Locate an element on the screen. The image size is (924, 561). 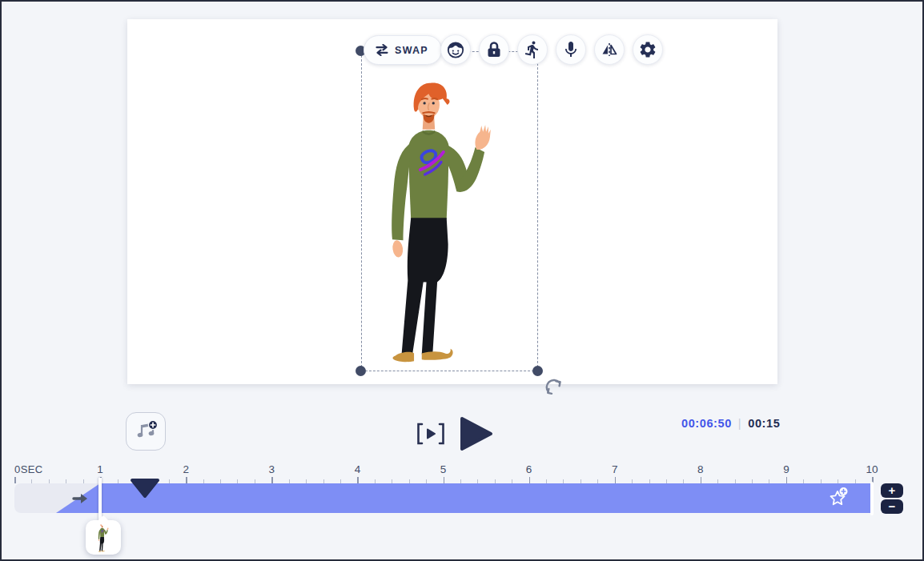
ruler-second-label: 4 is located at coordinates (358, 469).